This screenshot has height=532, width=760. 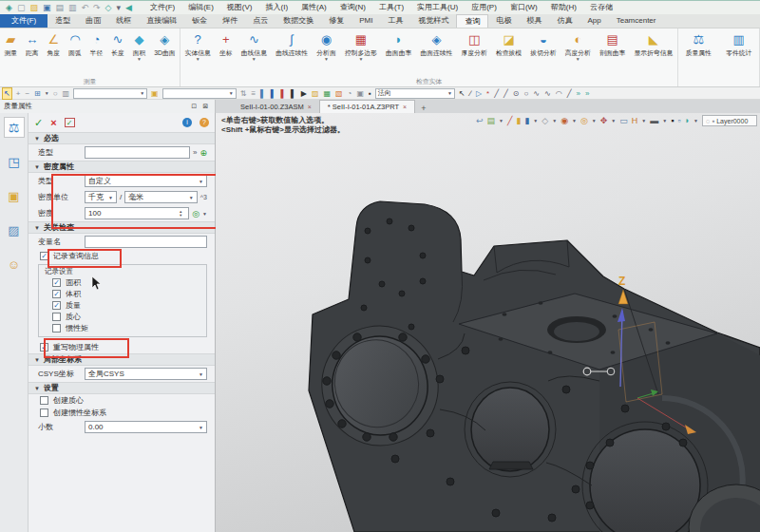 I want to click on help-icon: ?, so click(x=204, y=123).